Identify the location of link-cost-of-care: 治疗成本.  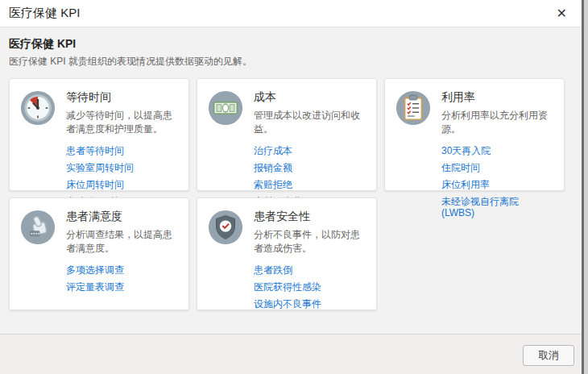
(310, 152).